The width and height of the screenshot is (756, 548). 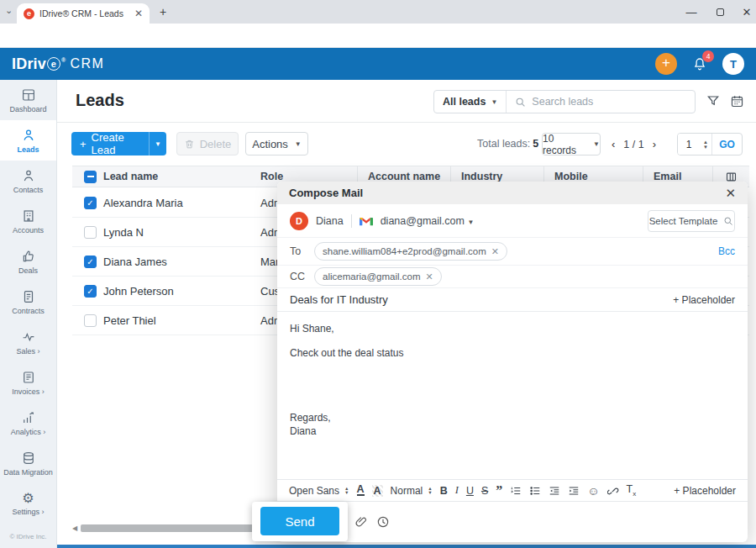 What do you see at coordinates (181, 321) in the screenshot?
I see `lead-name: Peter Thiel` at bounding box center [181, 321].